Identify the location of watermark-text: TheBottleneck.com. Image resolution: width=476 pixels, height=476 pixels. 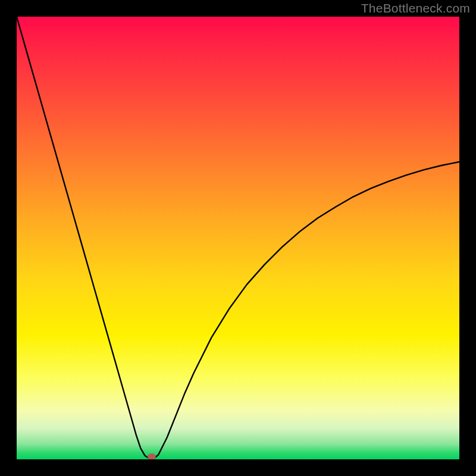
(415, 8).